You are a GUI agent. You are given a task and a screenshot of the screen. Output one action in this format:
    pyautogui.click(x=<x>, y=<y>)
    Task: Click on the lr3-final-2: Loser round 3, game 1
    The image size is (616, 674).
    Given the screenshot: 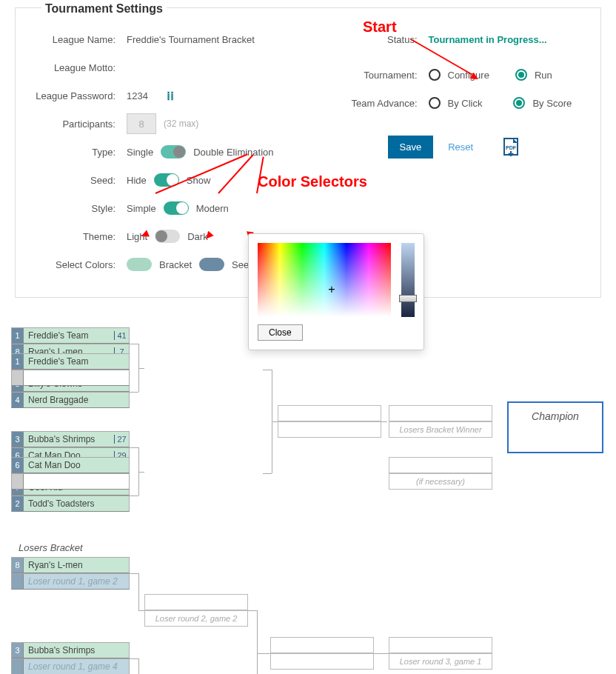 What is the action you would take?
    pyautogui.click(x=441, y=661)
    